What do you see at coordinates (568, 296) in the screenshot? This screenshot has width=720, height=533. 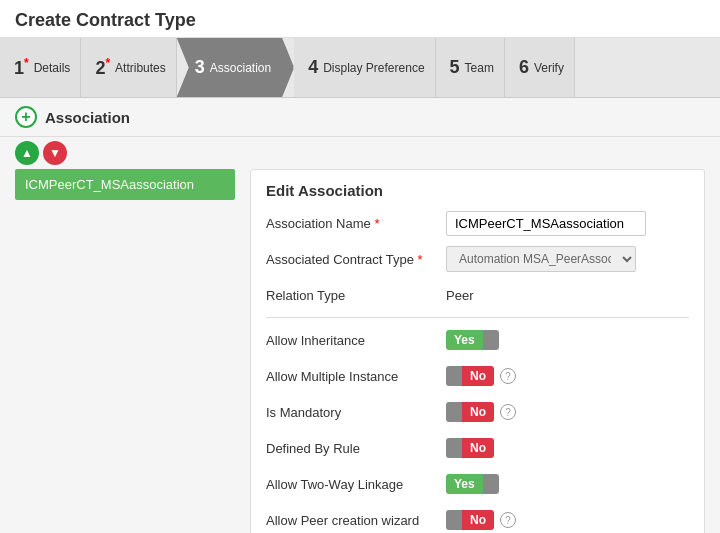 I see `relation-type-value: Peer` at bounding box center [568, 296].